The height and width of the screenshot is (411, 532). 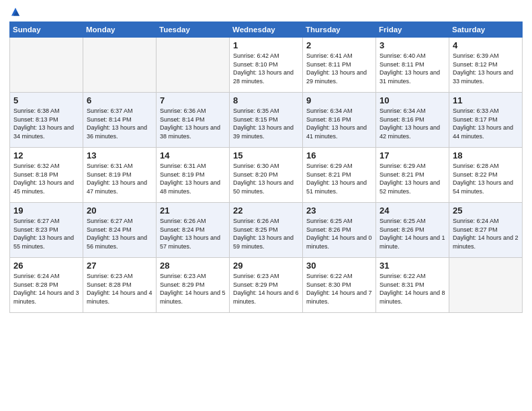 What do you see at coordinates (266, 65) in the screenshot?
I see `week-row-1: 1Sunrise: 6:42 AM Sunset: 8:10 PM Daylig…` at bounding box center [266, 65].